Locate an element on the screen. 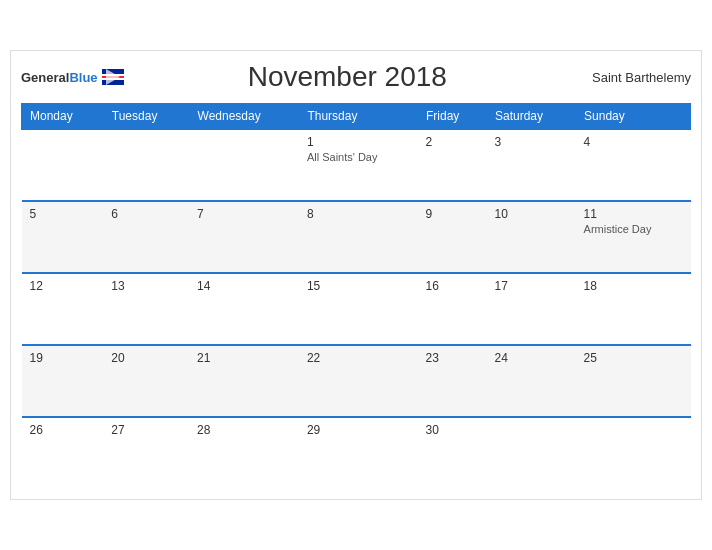  day-cell: 10 is located at coordinates (530, 237).